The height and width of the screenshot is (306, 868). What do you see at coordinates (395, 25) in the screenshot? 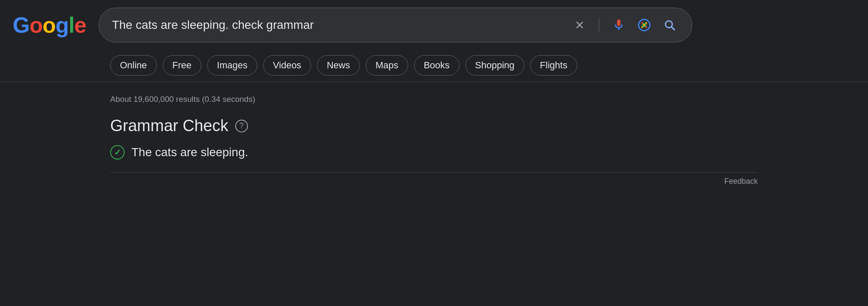
I see `search-bar-wrapper: The cats are sleeping. check grammar ✕` at bounding box center [395, 25].